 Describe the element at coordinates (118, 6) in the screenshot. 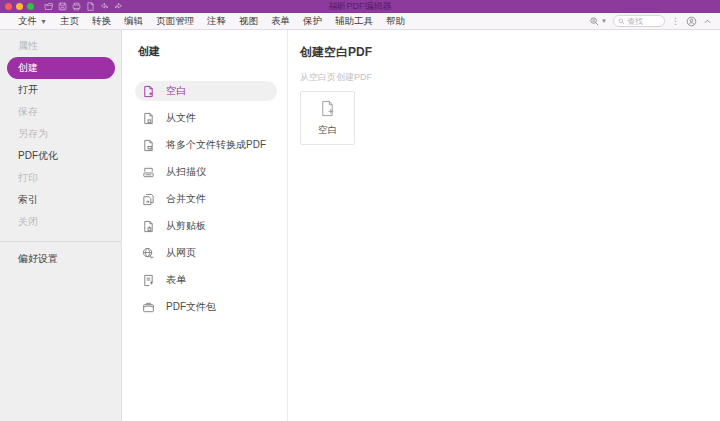

I see `redo-icon` at that location.